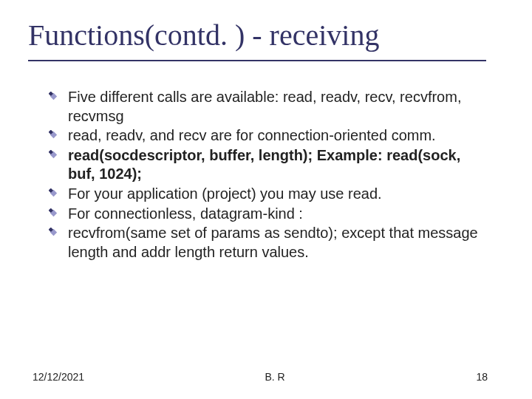 The width and height of the screenshot is (532, 399). What do you see at coordinates (58, 377) in the screenshot?
I see `footer-date: 12/12/2021` at bounding box center [58, 377].